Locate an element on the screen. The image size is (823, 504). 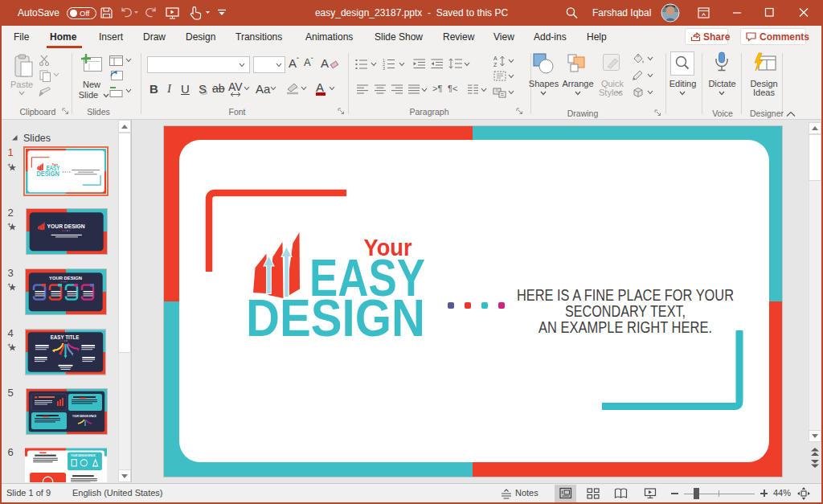
svg-text: AN EXAMPLE RIGHT HERE. is located at coordinates (625, 327).